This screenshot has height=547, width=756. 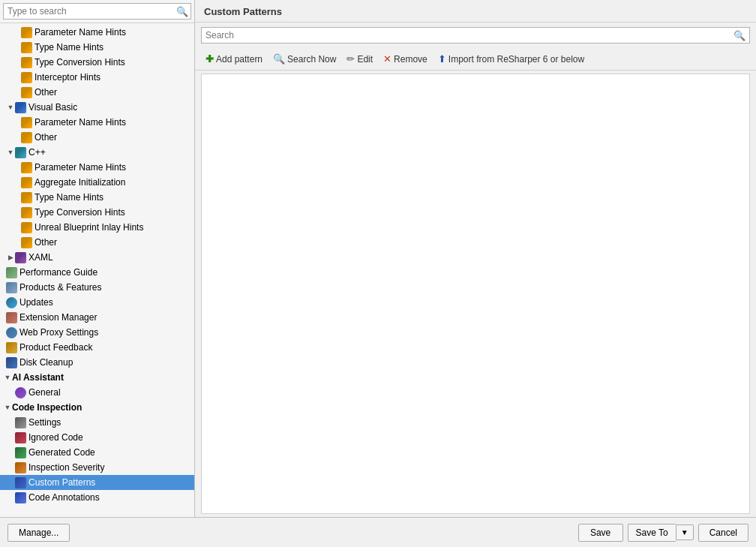 I want to click on cancel-button: Cancel, so click(x=723, y=533).